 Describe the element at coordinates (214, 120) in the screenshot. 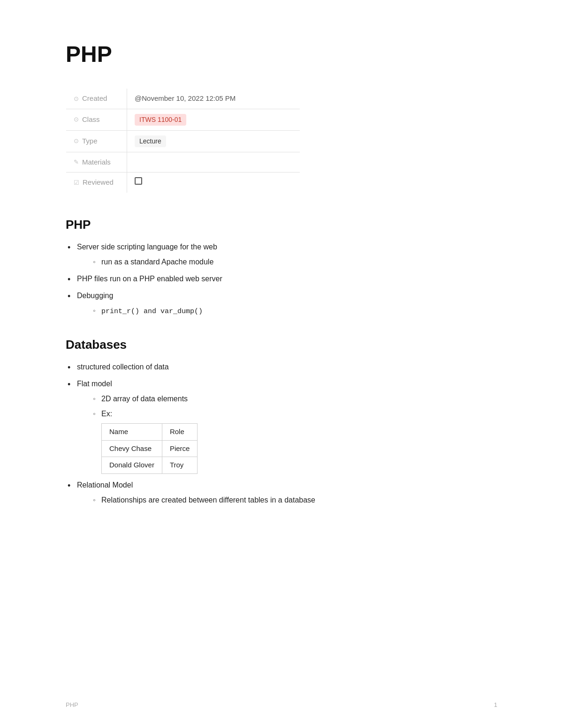

I see `property-value: ITWS 1100-01` at that location.